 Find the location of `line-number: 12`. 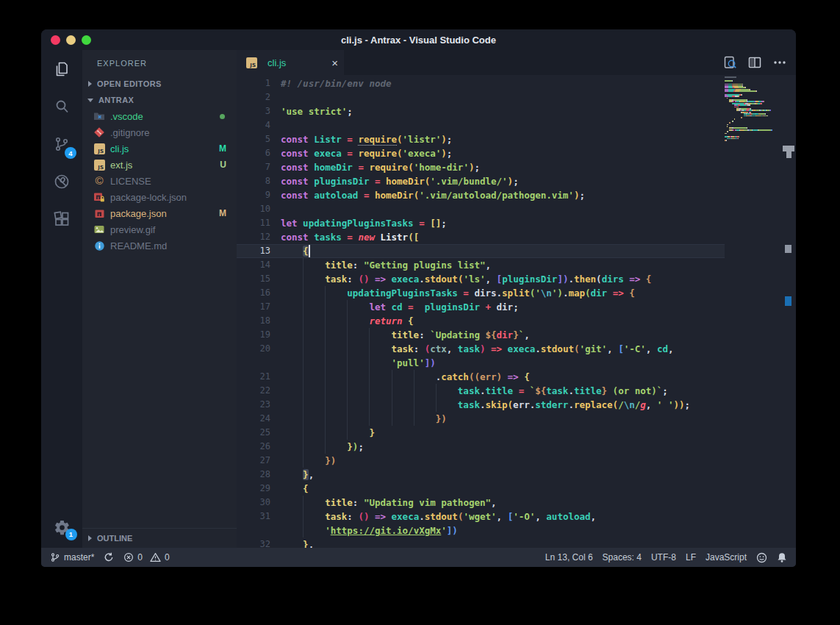

line-number: 12 is located at coordinates (259, 237).